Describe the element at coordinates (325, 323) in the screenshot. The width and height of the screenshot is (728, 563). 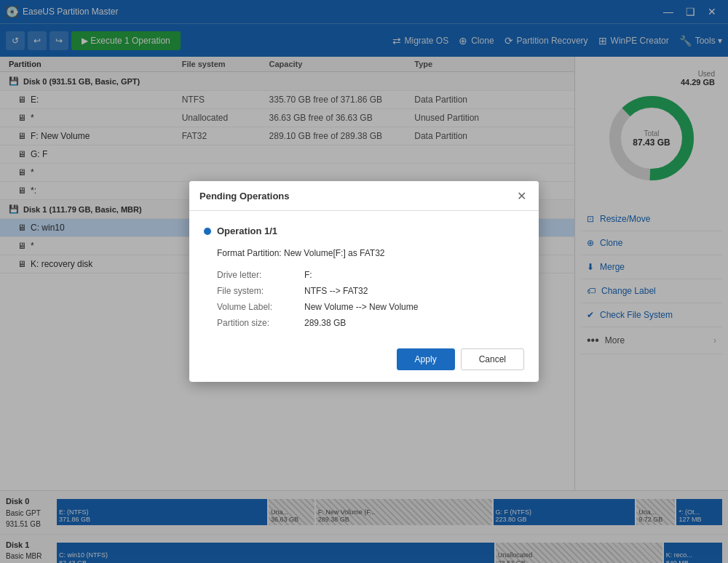
I see `op-detail-value: 289.38 GB` at that location.